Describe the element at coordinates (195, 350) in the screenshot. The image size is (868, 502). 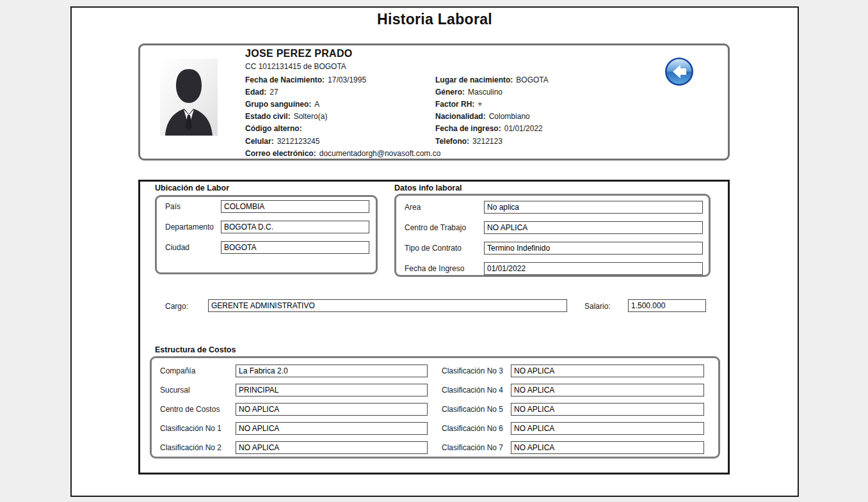
I see `section-title-estructura: Estructura de Costos` at that location.